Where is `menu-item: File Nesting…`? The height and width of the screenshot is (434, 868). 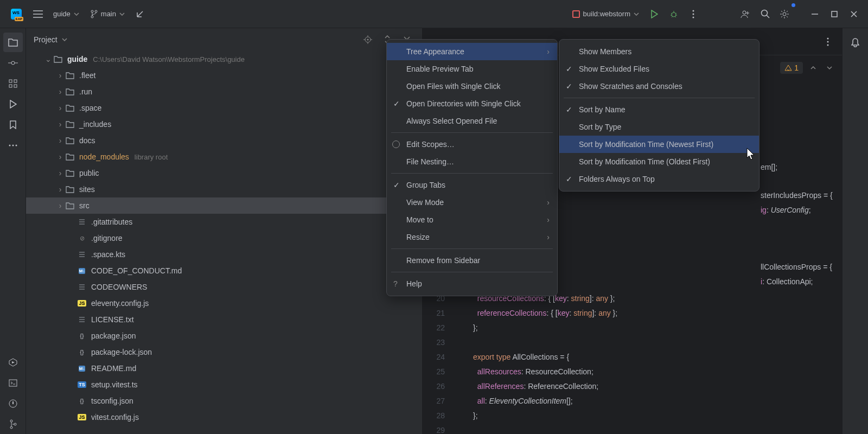 menu-item: File Nesting… is located at coordinates (472, 162).